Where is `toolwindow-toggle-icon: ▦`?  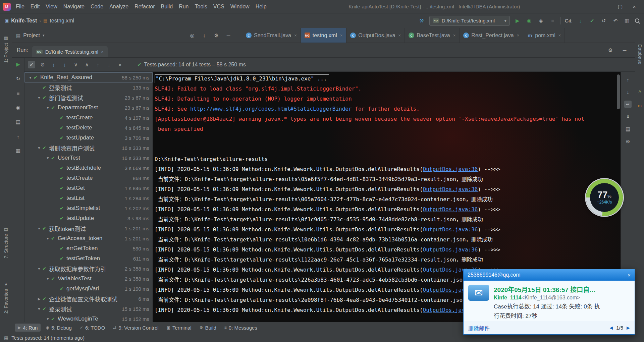
toolwindow-toggle-icon: ▦ is located at coordinates (6, 338).